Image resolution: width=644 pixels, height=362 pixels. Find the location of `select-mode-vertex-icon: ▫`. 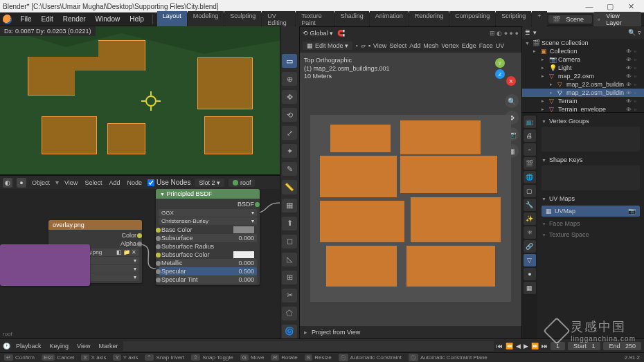

select-mode-vertex-icon: ▫ is located at coordinates (356, 46).